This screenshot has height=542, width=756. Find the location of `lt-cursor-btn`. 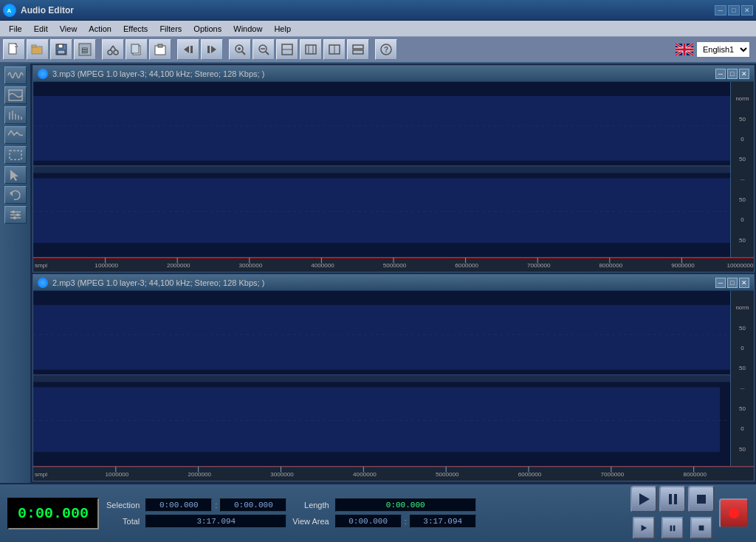

lt-cursor-btn is located at coordinates (16, 175).